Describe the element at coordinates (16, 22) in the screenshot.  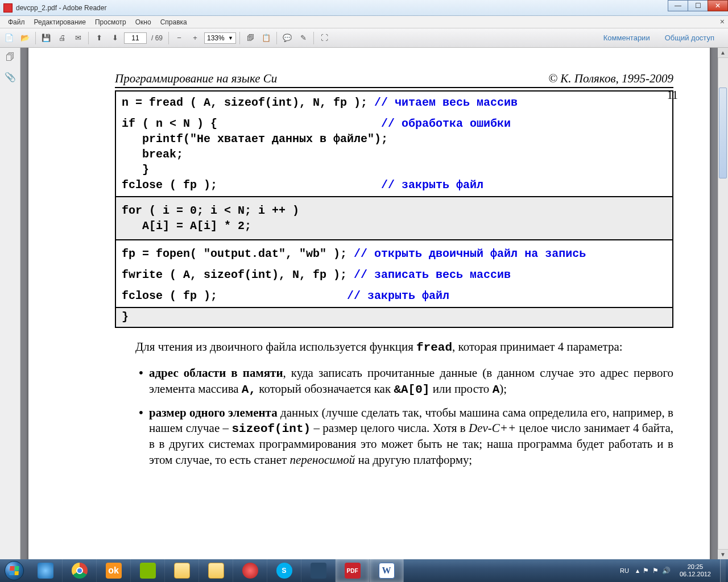
I see `menu-file: Файл` at that location.